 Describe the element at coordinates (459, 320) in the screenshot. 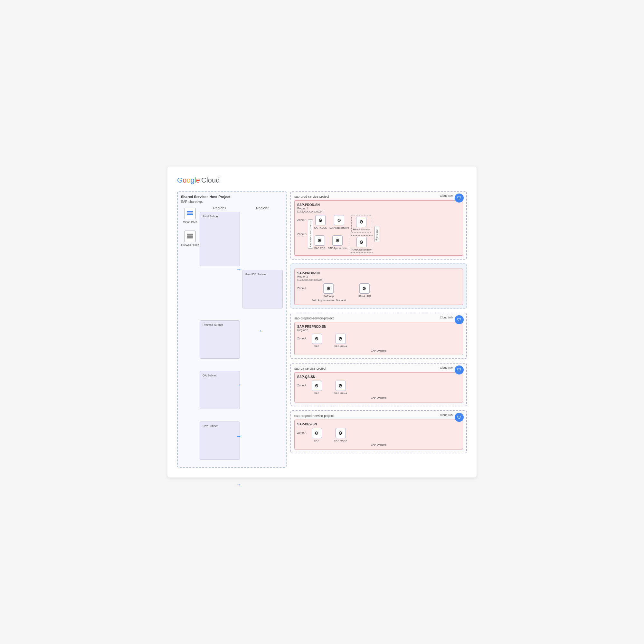

I see `preprod-shield-icon: 🛡` at that location.